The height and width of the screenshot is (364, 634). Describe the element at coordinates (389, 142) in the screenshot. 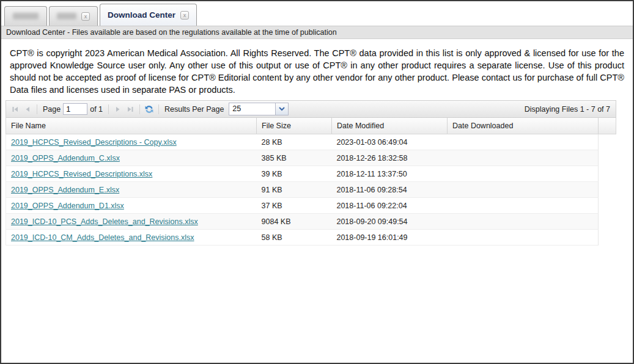

I see `date-modified-cell: 2023-01-03 06:49:04` at that location.